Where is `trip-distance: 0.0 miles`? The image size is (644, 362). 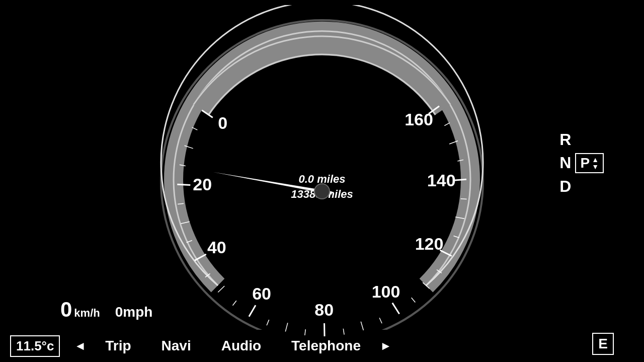 trip-distance: 0.0 miles is located at coordinates (322, 179).